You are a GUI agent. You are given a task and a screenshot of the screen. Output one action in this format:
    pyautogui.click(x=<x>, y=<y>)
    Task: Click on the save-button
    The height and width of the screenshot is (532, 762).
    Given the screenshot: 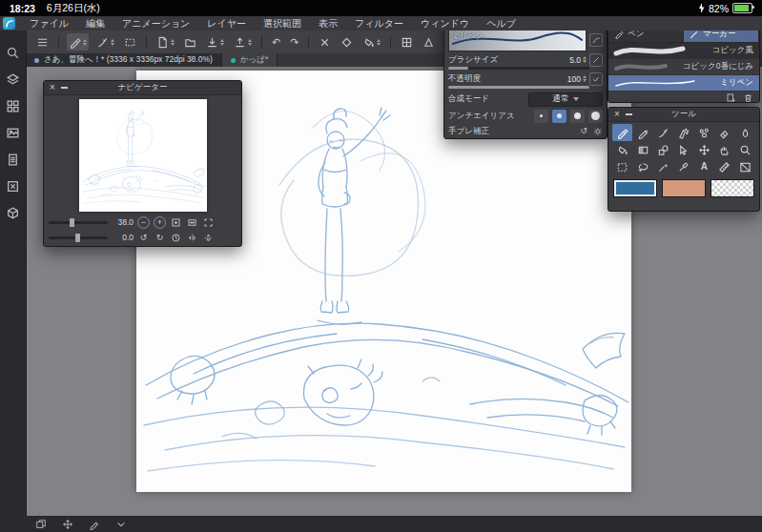 What is the action you would take?
    pyautogui.click(x=216, y=42)
    